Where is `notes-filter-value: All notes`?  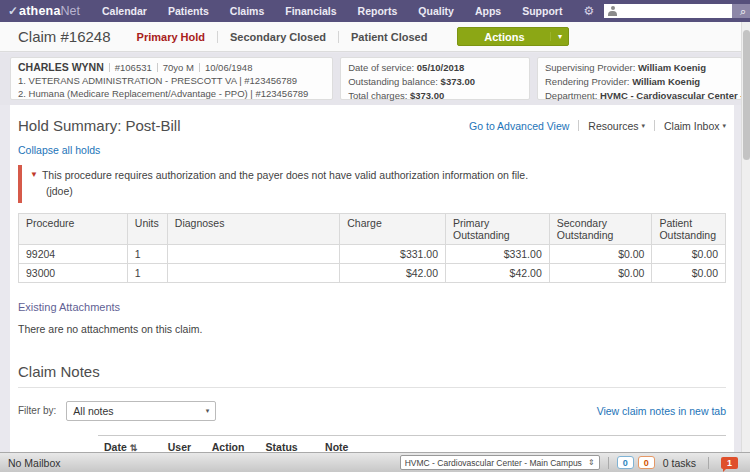 notes-filter-value: All notes is located at coordinates (93, 411).